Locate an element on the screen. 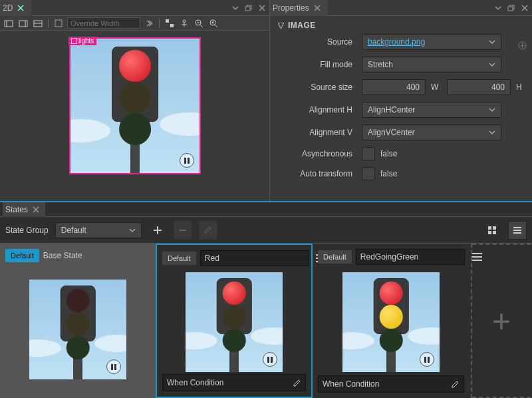  remove-state-button is located at coordinates (183, 230).